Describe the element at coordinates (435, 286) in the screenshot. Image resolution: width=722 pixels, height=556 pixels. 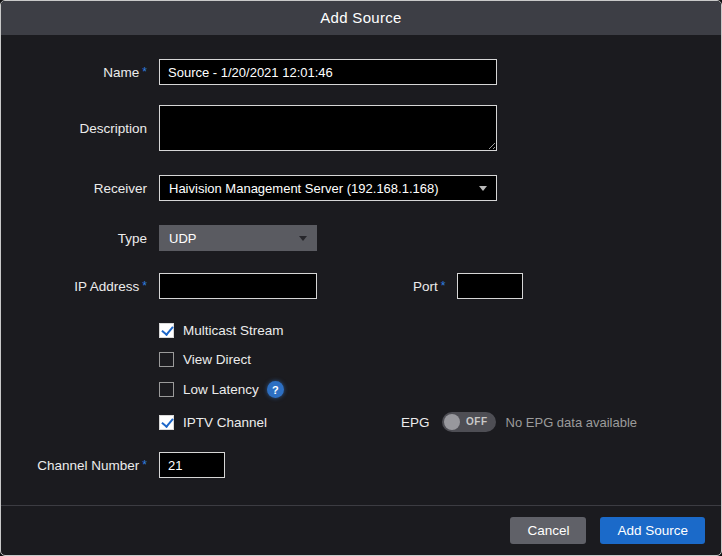
I see `port-label: Port*` at that location.